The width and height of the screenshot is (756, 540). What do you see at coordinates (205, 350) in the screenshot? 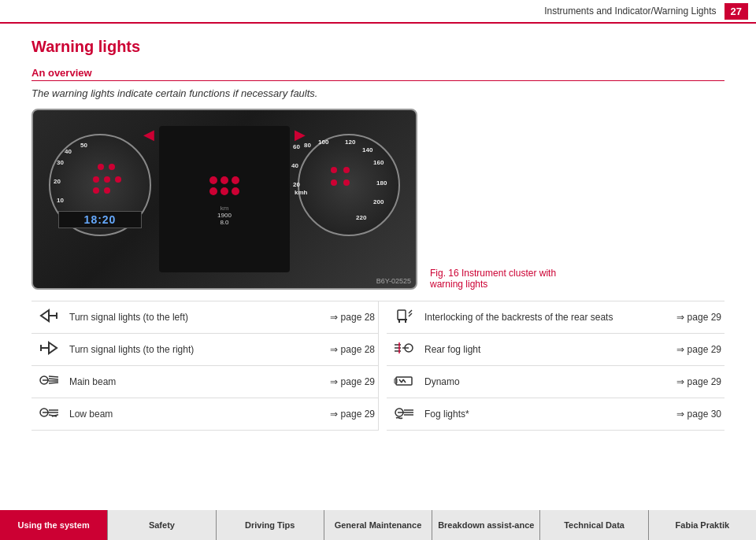
I see `warning-row-turn-right: Turn signal lights (to the right) ⇒ page…` at bounding box center [205, 350].